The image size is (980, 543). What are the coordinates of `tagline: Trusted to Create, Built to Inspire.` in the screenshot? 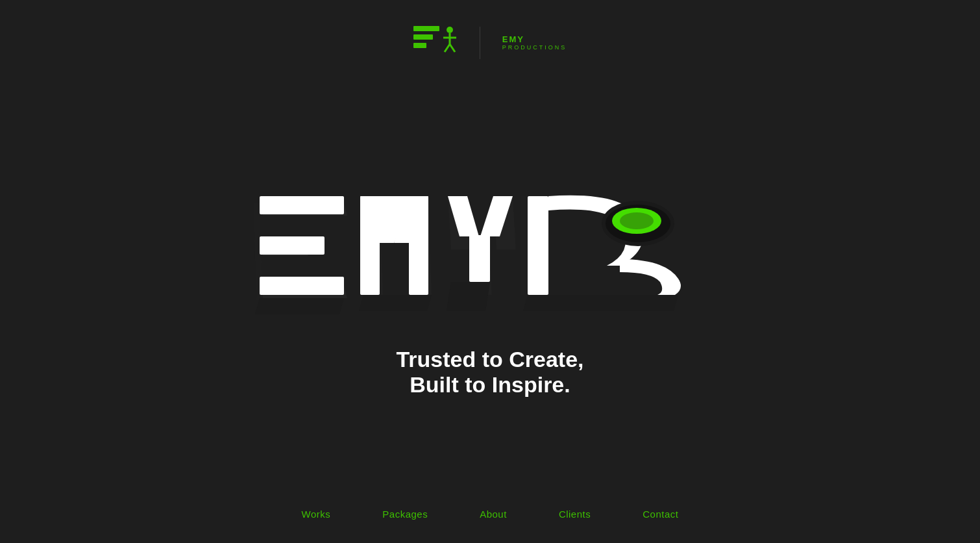 It's located at (489, 372).